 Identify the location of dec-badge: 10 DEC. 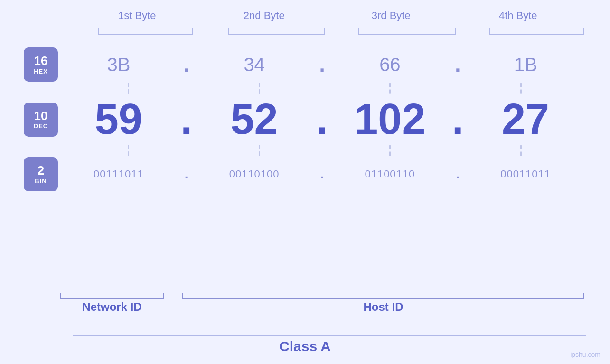
(41, 120).